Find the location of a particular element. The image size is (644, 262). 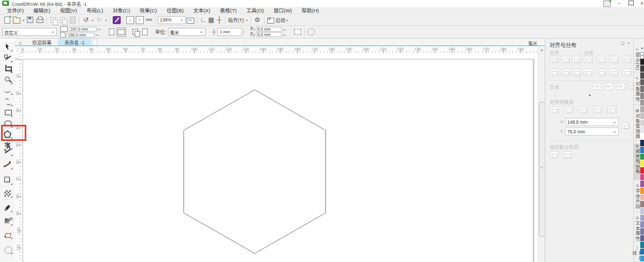

align-left-icon is located at coordinates (554, 59).